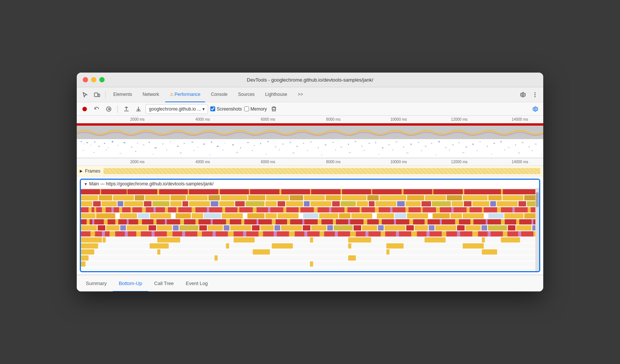 The image size is (620, 364). Describe the element at coordinates (97, 95) in the screenshot. I see `device-toolbar-icon` at that location.